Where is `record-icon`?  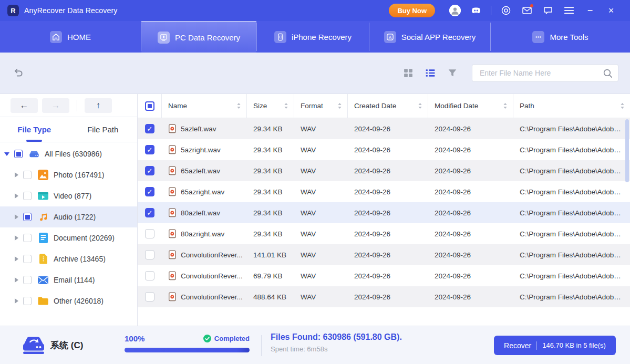 record-icon is located at coordinates (506, 11).